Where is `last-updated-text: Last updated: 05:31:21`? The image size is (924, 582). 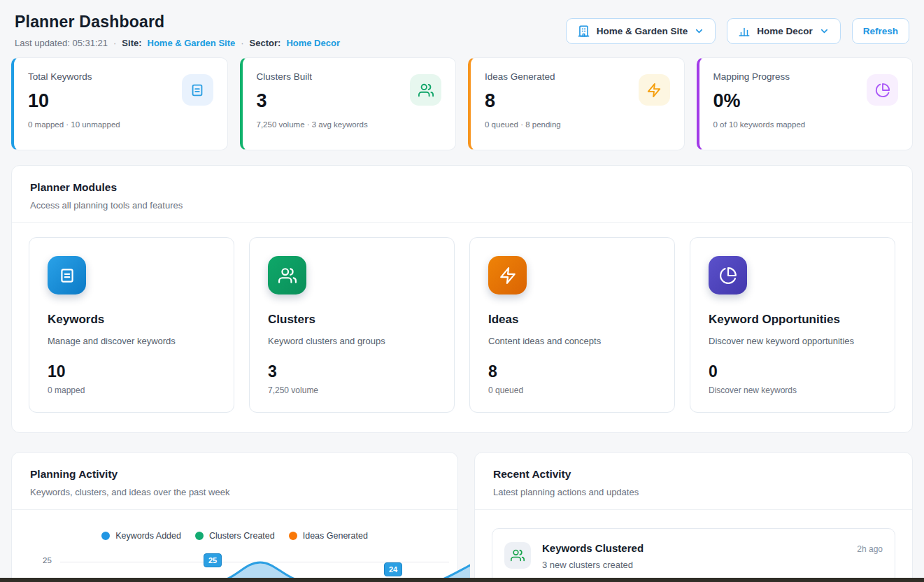 last-updated-text: Last updated: 05:31:21 is located at coordinates (62, 43).